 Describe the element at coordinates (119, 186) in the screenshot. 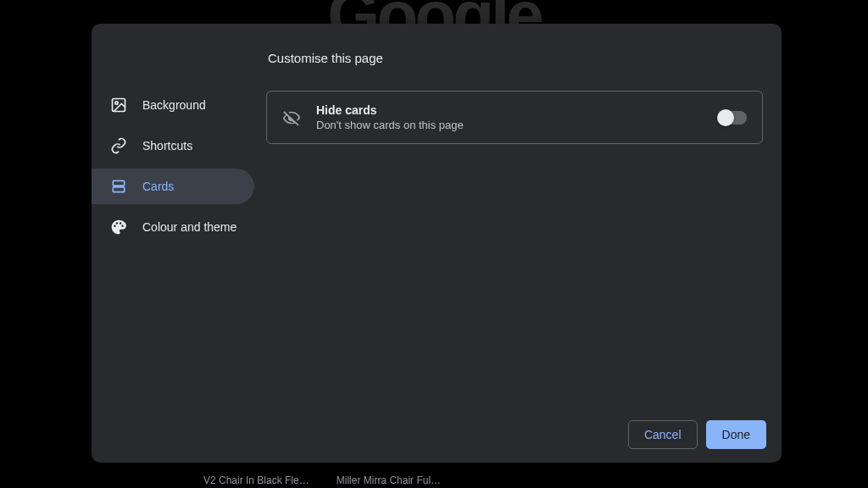

I see `cards-icon` at that location.